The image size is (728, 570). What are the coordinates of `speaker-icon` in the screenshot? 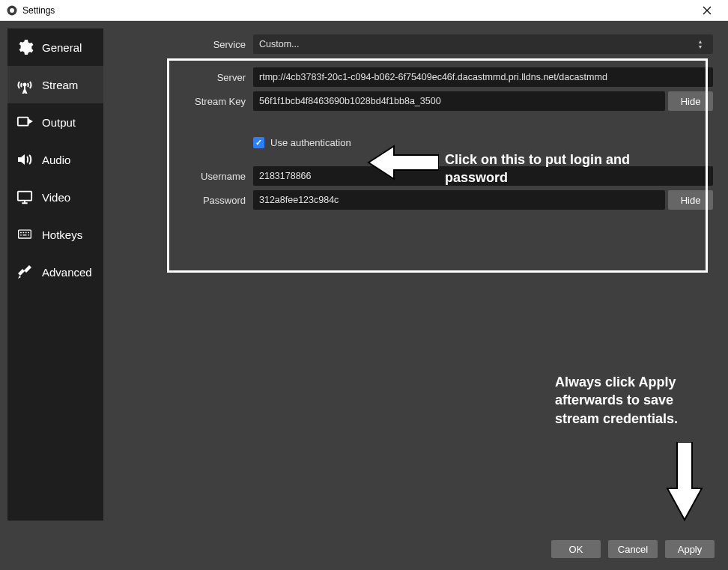 It's located at (25, 160).